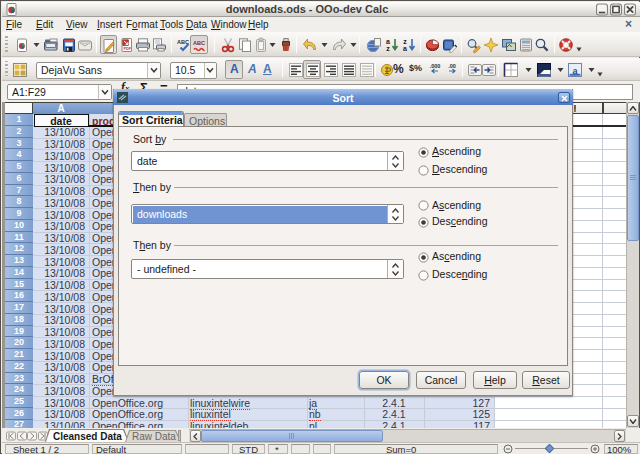 The width and height of the screenshot is (640, 454). I want to click on svg-text: ABC, so click(199, 43).